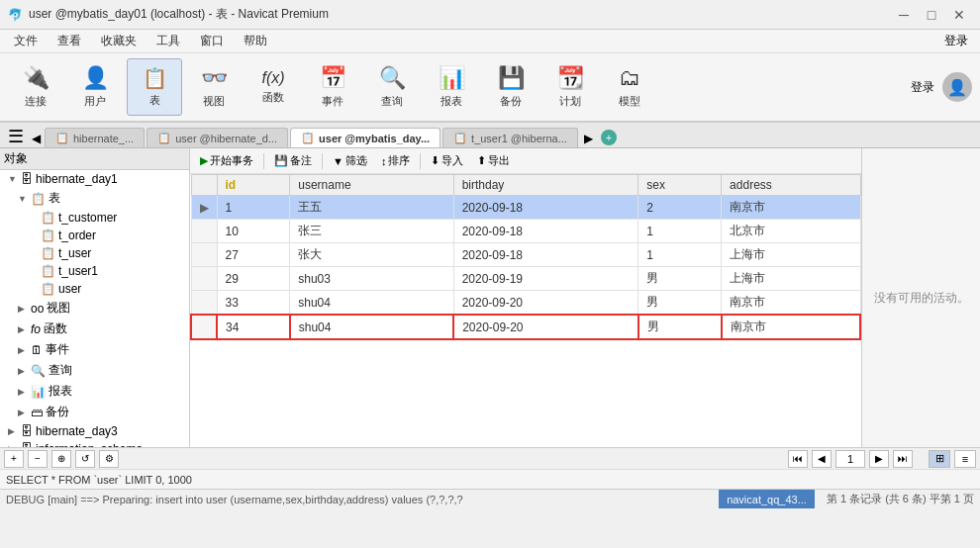 The height and width of the screenshot is (548, 980). Describe the element at coordinates (95, 87) in the screenshot. I see `user-button: 👤 用户` at that location.